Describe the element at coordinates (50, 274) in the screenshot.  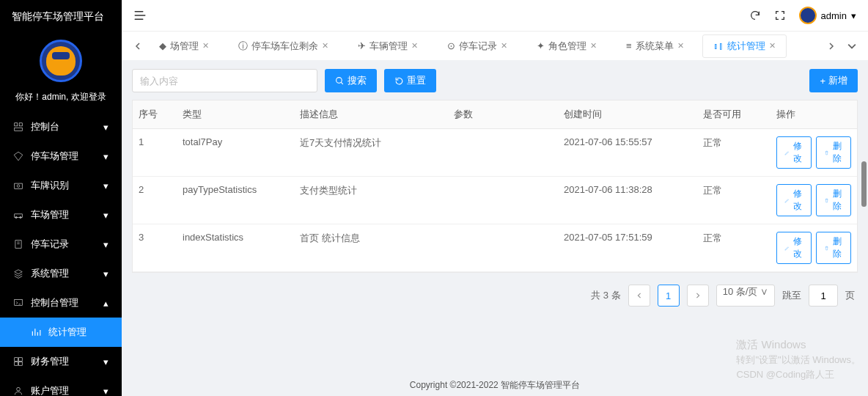
I see `menu-label: 系统管理` at that location.